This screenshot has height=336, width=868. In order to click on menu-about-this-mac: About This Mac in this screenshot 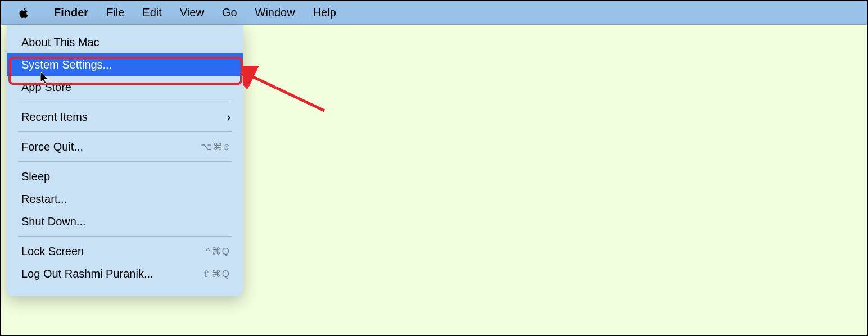, I will do `click(125, 42)`.